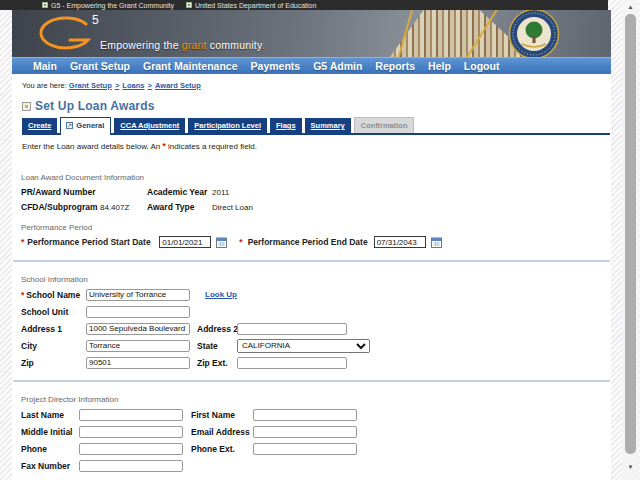  Describe the element at coordinates (286, 126) in the screenshot. I see `tab-flags: Flags` at that location.